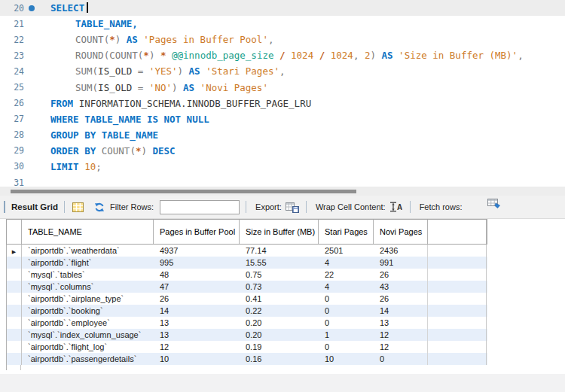 The image size is (565, 392). What do you see at coordinates (247, 323) in the screenshot?
I see `table-row: `airportdb`.`employee`130.20013` at bounding box center [247, 323].